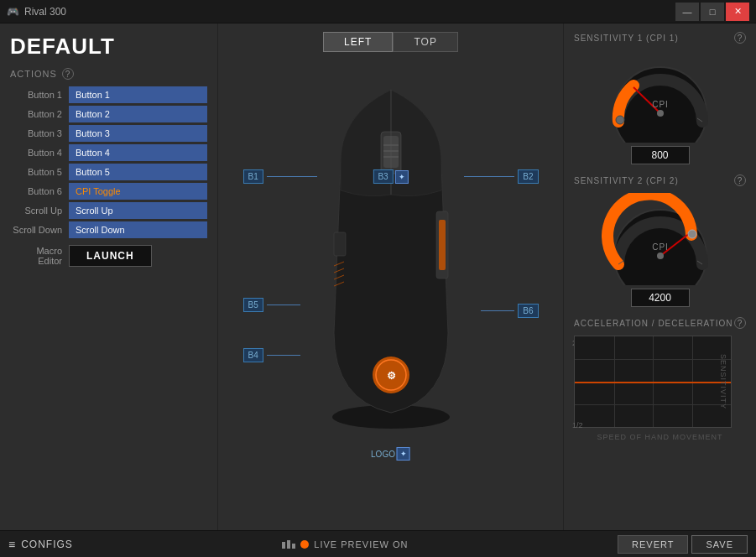  Describe the element at coordinates (109, 256) in the screenshot. I see `macro-row: Macro Editor LAUNCH` at that location.